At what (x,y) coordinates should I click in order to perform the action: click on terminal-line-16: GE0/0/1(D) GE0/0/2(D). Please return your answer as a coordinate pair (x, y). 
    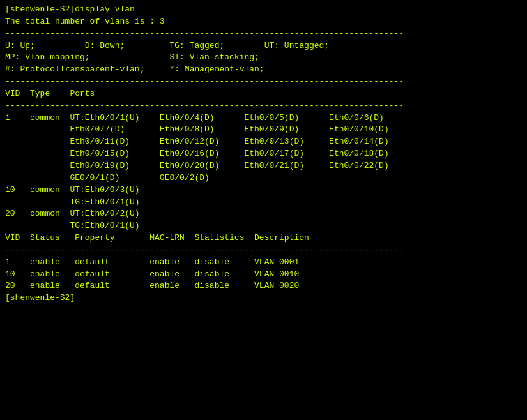
    Looking at the image, I should click on (263, 179).